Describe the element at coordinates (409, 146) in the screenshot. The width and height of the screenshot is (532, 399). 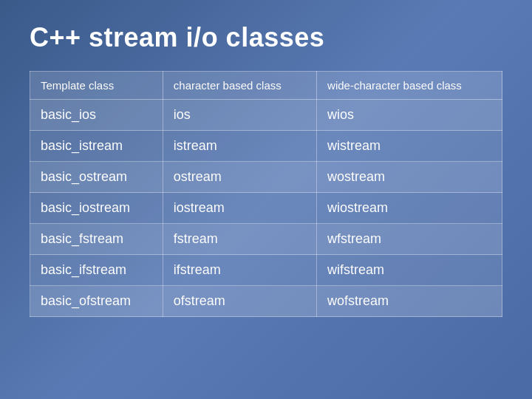
I see `table-cell: wistream` at that location.